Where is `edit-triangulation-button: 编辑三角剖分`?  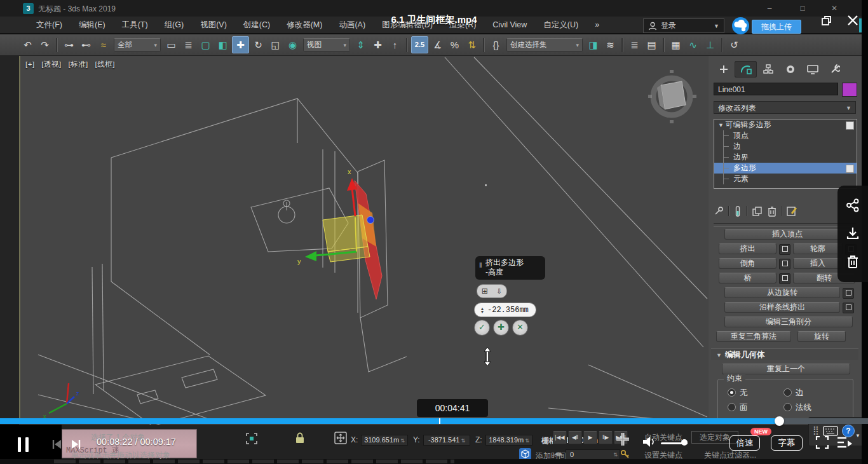
edit-triangulation-button: 编辑三角剖分 is located at coordinates (789, 322).